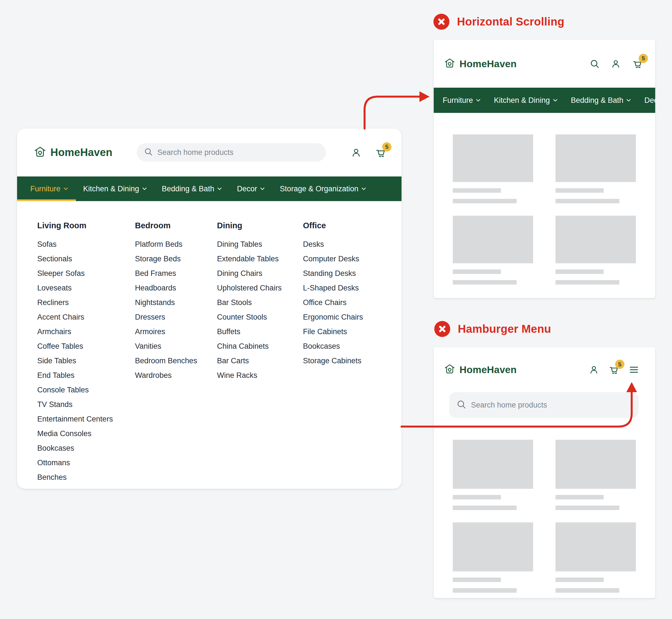 Image resolution: width=672 pixels, height=619 pixels. I want to click on mega-menu-link: Dining Chairs, so click(249, 273).